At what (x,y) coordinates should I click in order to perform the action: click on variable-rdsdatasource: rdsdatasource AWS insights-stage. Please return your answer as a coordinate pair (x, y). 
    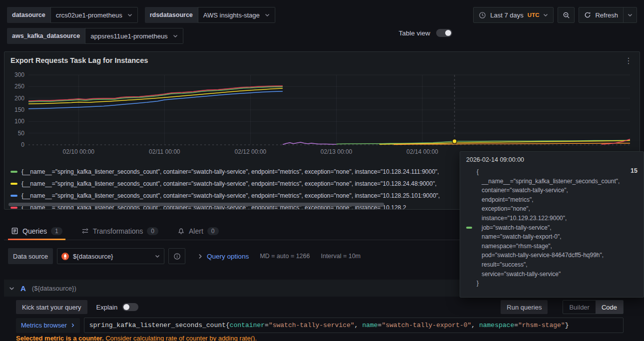
    Looking at the image, I should click on (210, 15).